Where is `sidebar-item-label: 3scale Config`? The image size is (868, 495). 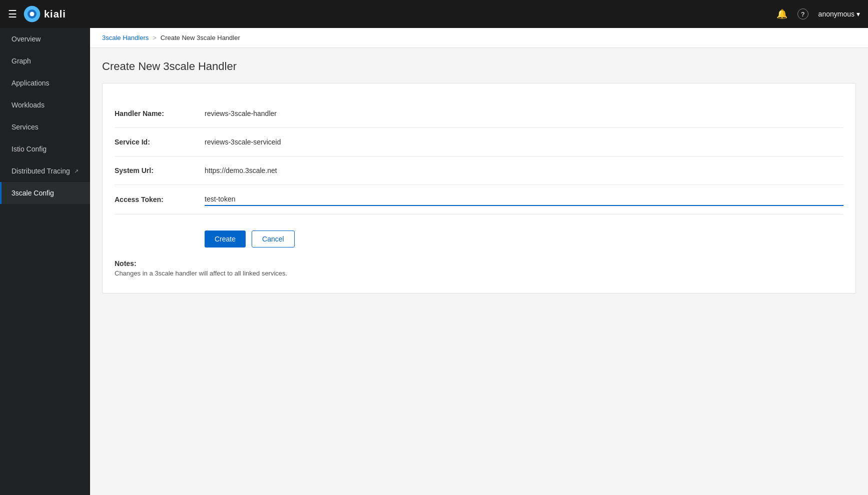
sidebar-item-label: 3scale Config is located at coordinates (33, 193).